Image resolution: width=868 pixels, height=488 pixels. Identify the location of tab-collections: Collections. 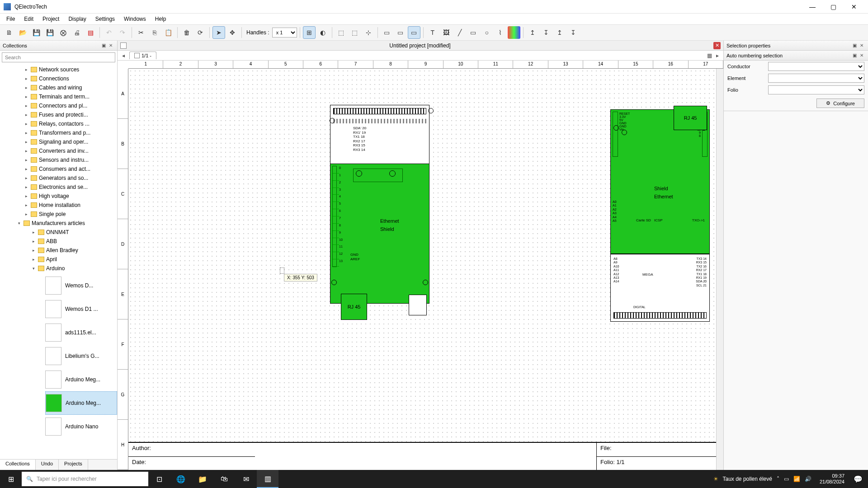
(18, 465).